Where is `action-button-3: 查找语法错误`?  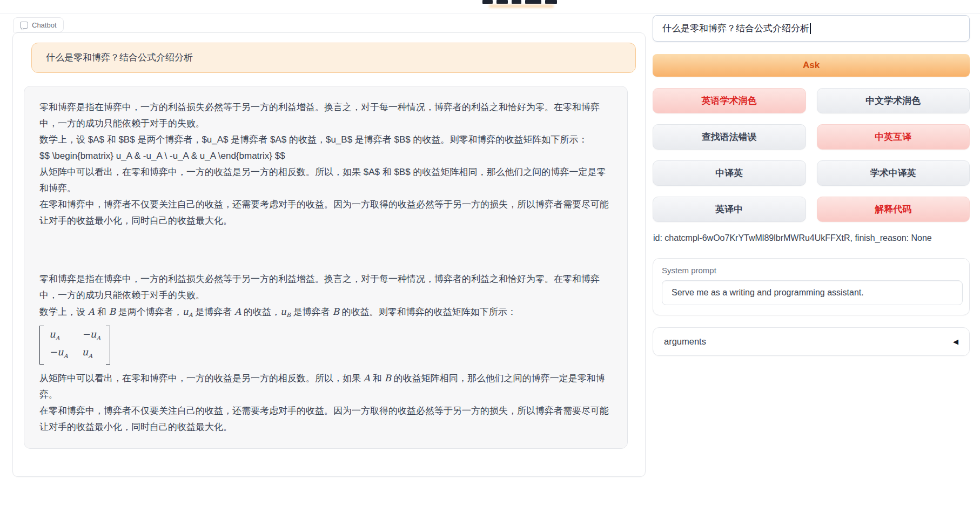
action-button-3: 查找语法错误 is located at coordinates (729, 137).